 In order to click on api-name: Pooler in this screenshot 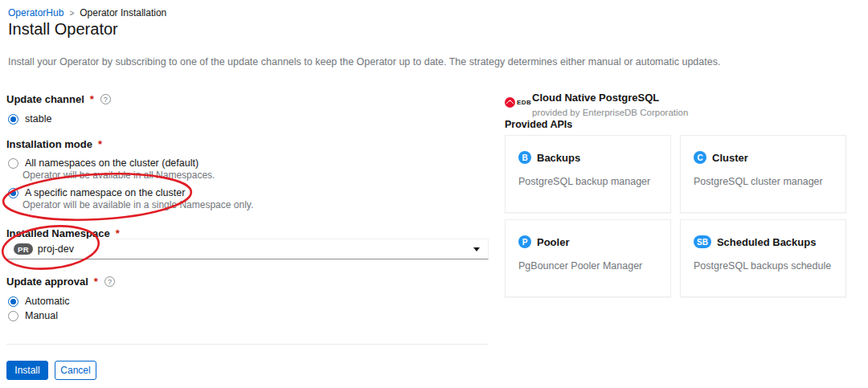, I will do `click(553, 243)`.